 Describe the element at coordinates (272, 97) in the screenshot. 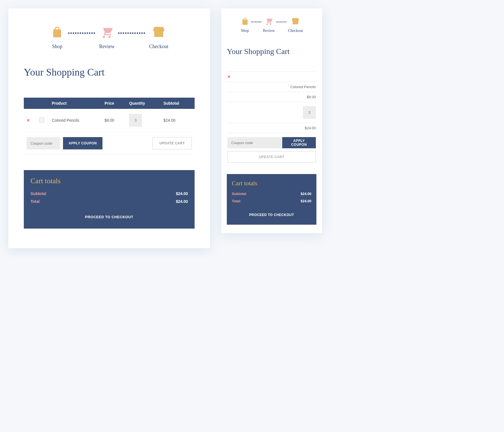

I see `list-item: $8.00` at that location.